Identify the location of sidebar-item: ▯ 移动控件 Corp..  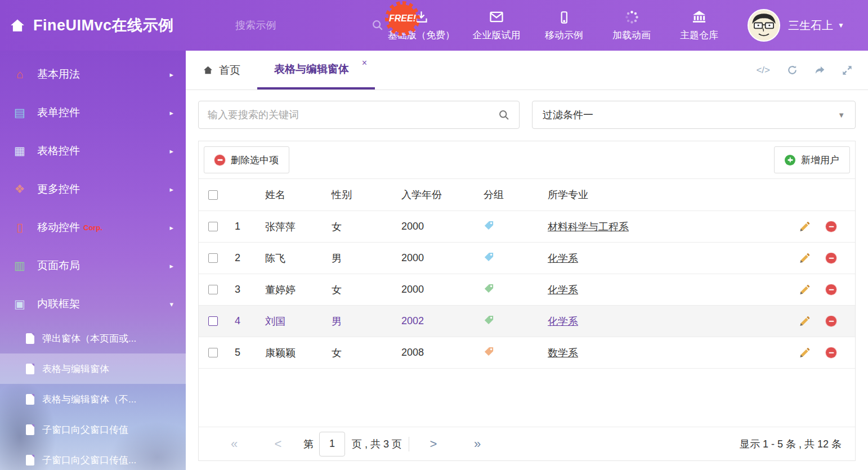
(93, 227).